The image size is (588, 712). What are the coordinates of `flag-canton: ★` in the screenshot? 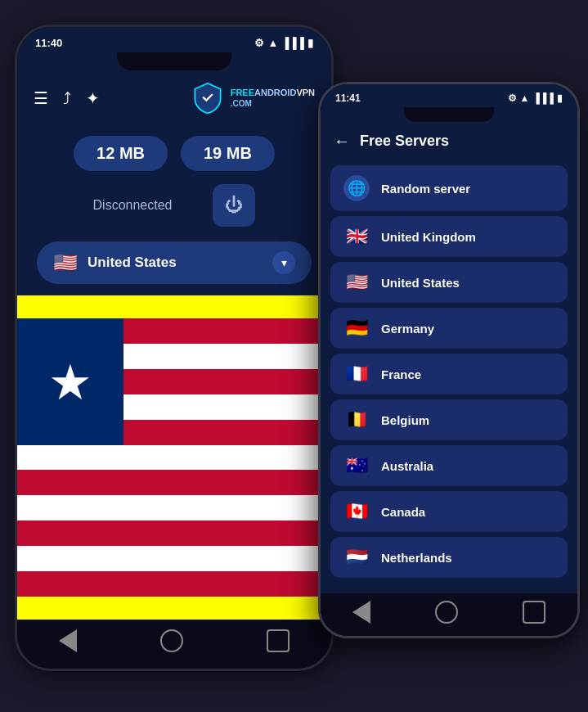 It's located at (70, 381).